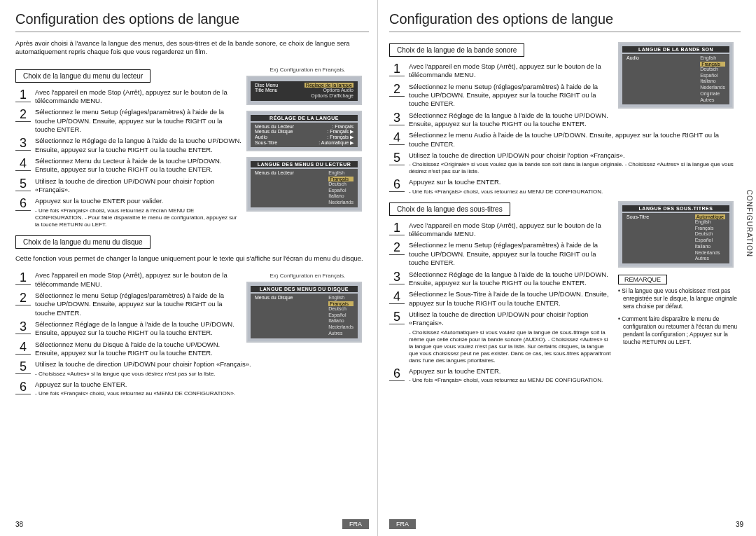 This screenshot has height=536, width=756. What do you see at coordinates (192, 149) in the screenshot?
I see `section-player-menu-language: Choix de la langue du menu du lecteur Ex…` at bounding box center [192, 149].